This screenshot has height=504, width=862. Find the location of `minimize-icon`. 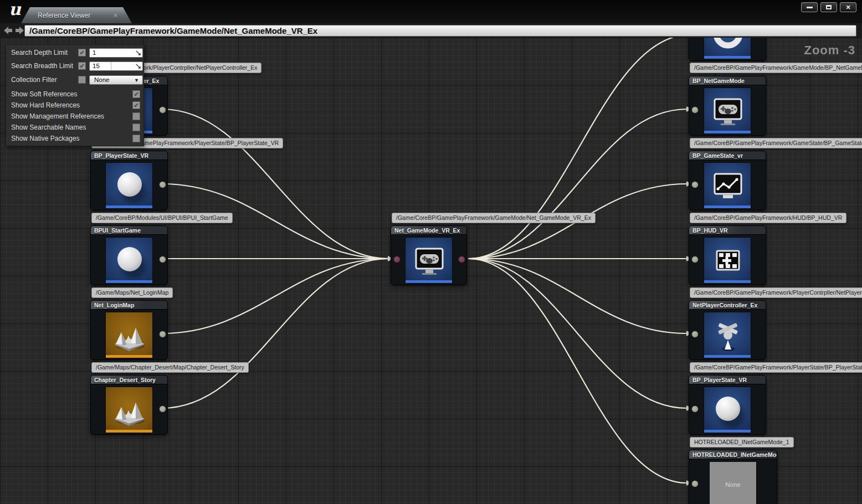

minimize-icon is located at coordinates (810, 8).